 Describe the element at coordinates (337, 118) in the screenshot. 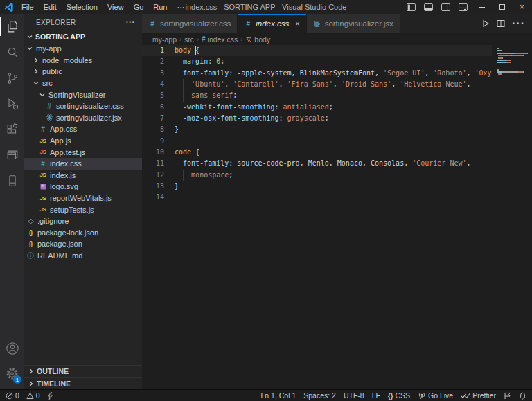

I see `code-line-7: 7 -moz-osx-font-smoothing: grayscale;` at that location.